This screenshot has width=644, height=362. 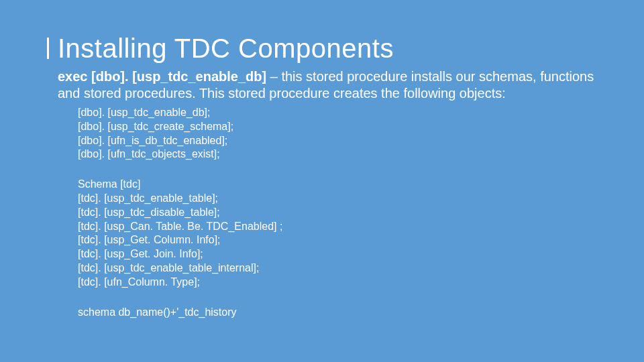 What do you see at coordinates (325, 312) in the screenshot?
I see `object-list-group-3: schema db_name()+'_tdc_history` at bounding box center [325, 312].